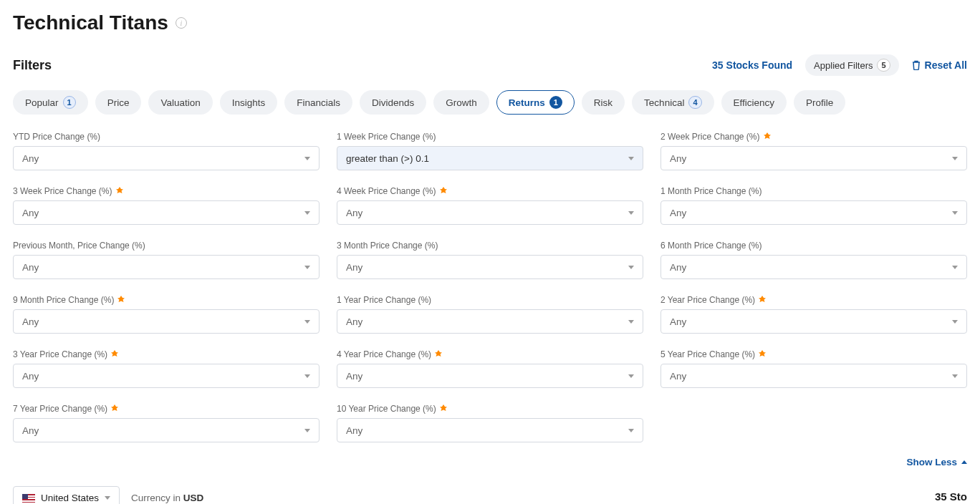  Describe the element at coordinates (536, 102) in the screenshot. I see `pill-returns: Returns1` at that location.